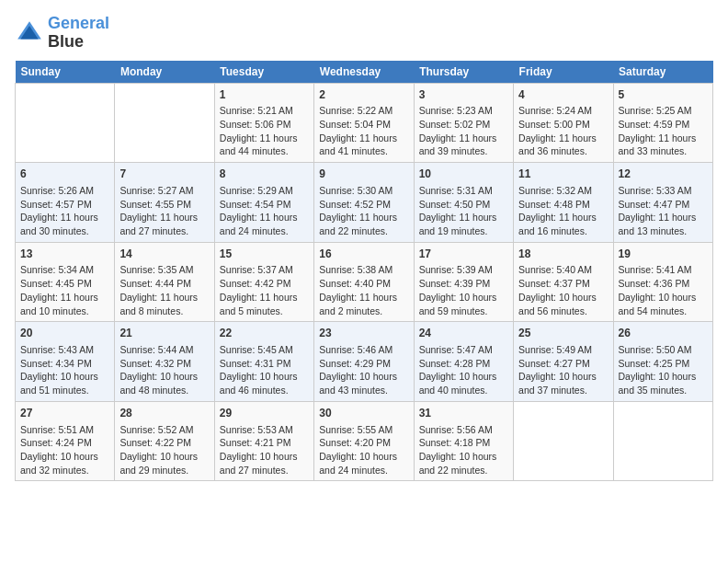 The image size is (728, 563). I want to click on cell-info: Sunrise: 5:49 AM Sunset: 4:27 PM Dayligh…, so click(563, 370).